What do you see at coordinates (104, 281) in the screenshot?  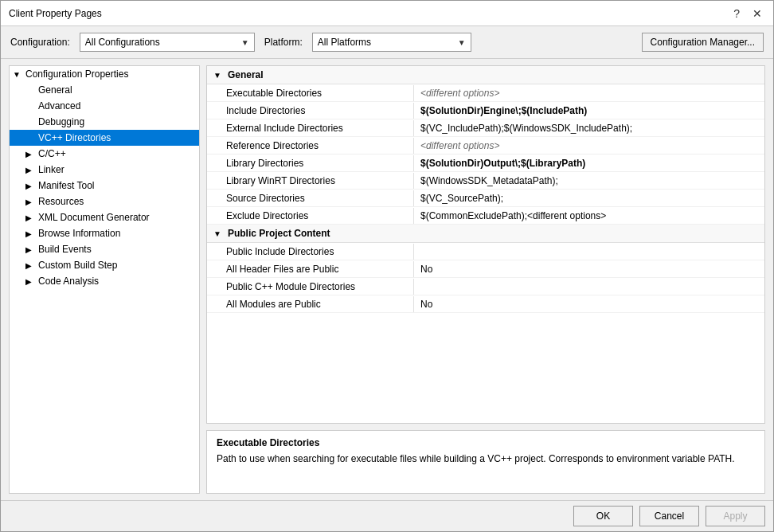 I see `tree-item-code-analysis: ▶Code Analysis` at bounding box center [104, 281].